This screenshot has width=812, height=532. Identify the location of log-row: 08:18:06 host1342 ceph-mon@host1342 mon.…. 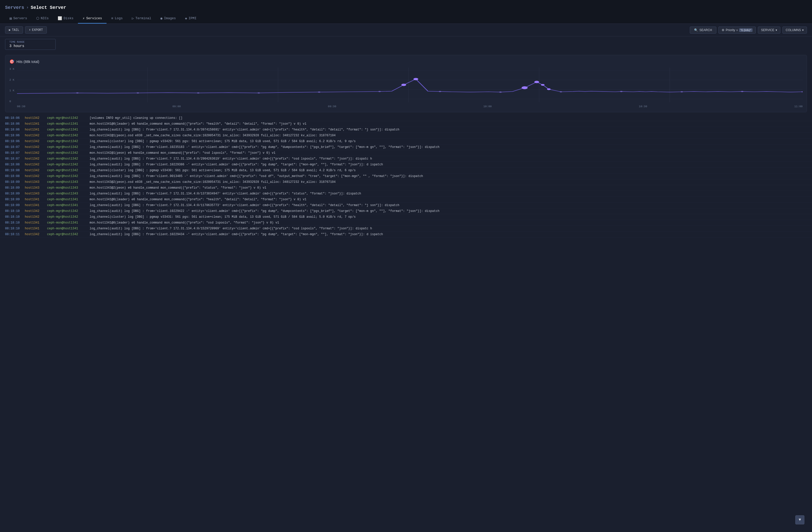
(406, 136).